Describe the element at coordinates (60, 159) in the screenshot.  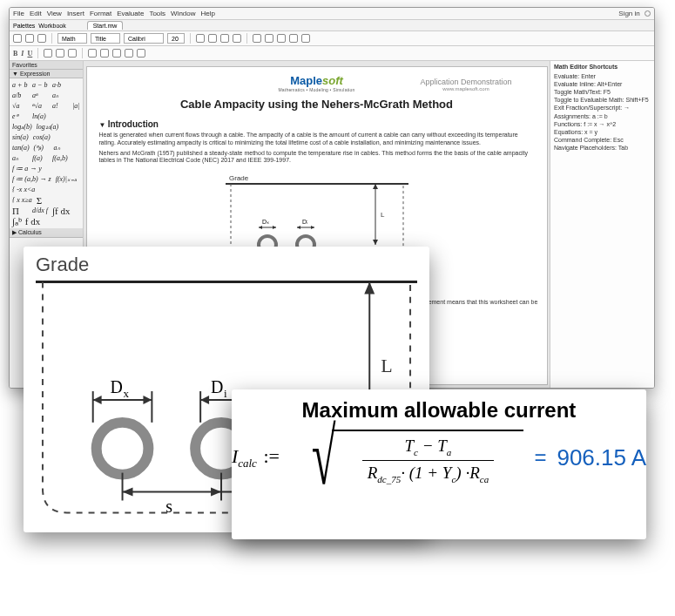
I see `pal-item: f(a,b)` at that location.